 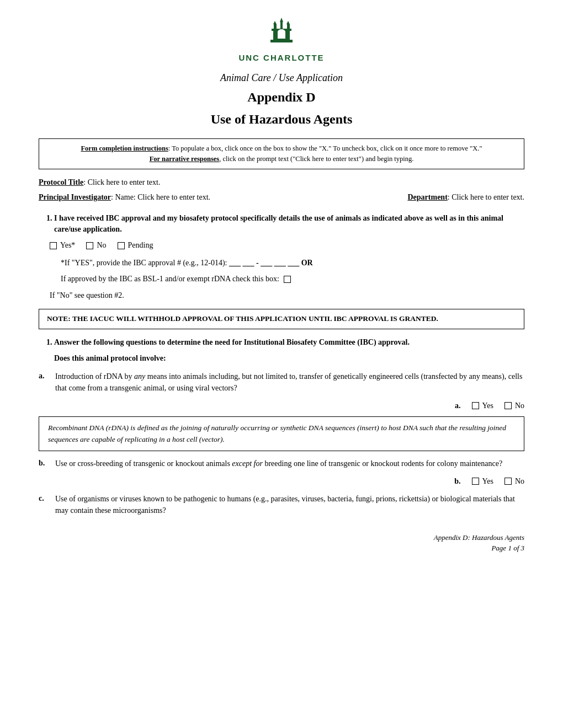 What do you see at coordinates (282, 73) in the screenshot?
I see `page-header: UNC CHARLOTTE Animal Care / Use Applicat…` at bounding box center [282, 73].